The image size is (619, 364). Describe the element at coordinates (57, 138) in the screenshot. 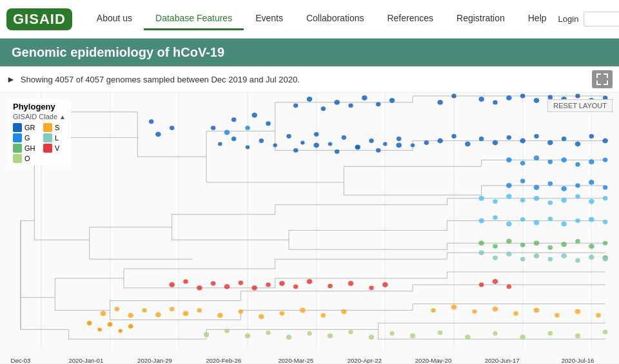

I see `legend-label-L: L` at that location.